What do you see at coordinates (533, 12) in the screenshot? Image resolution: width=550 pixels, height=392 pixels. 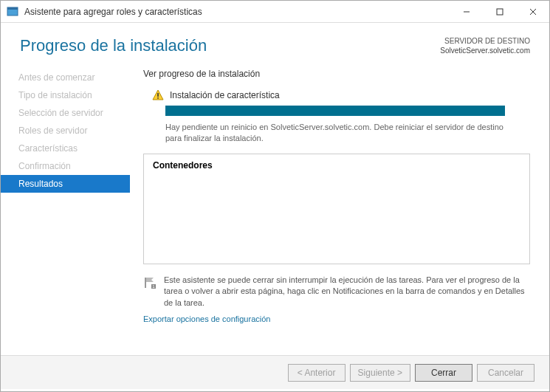 I see `close-button` at bounding box center [533, 12].